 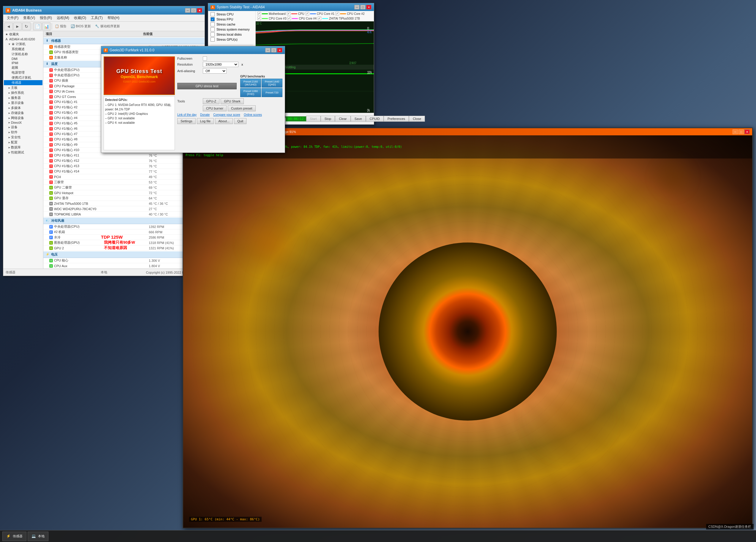 What do you see at coordinates (46, 27) in the screenshot?
I see `graph-button: 📊` at bounding box center [46, 27].